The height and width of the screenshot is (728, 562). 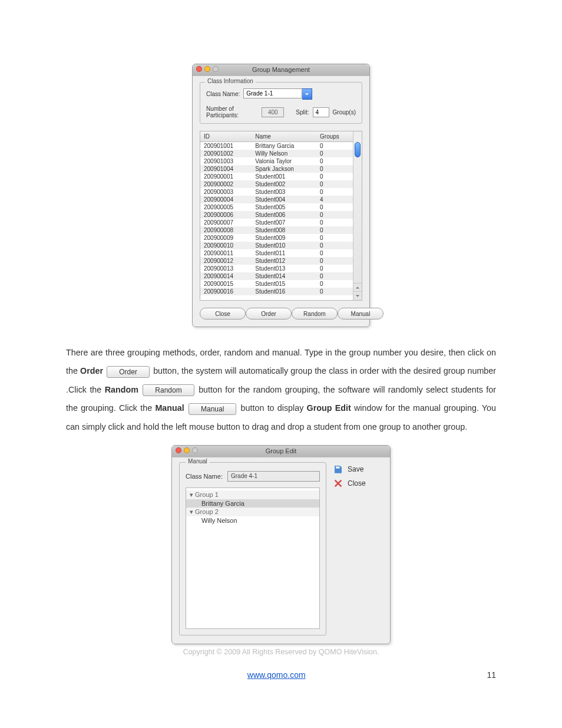 What do you see at coordinates (361, 314) in the screenshot?
I see `manual-button: Manual` at bounding box center [361, 314].